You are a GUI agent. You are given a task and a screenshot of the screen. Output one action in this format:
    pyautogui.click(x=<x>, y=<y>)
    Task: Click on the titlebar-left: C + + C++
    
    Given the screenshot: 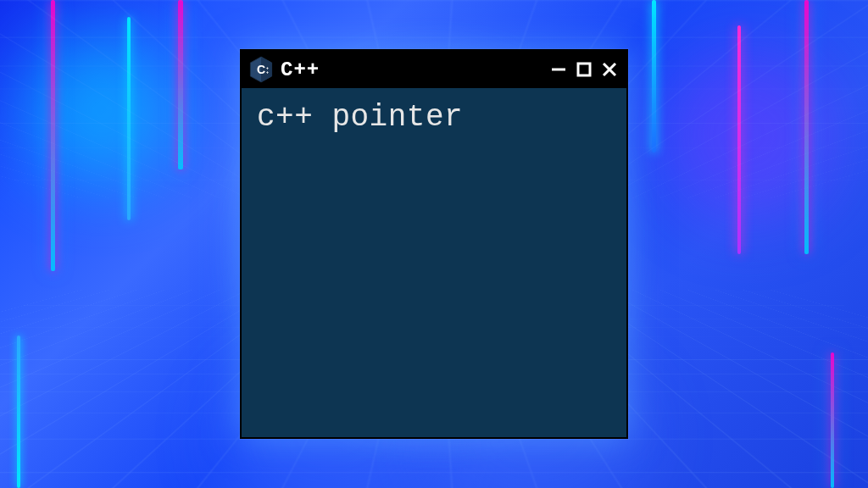 What is the action you would take?
    pyautogui.click(x=396, y=69)
    